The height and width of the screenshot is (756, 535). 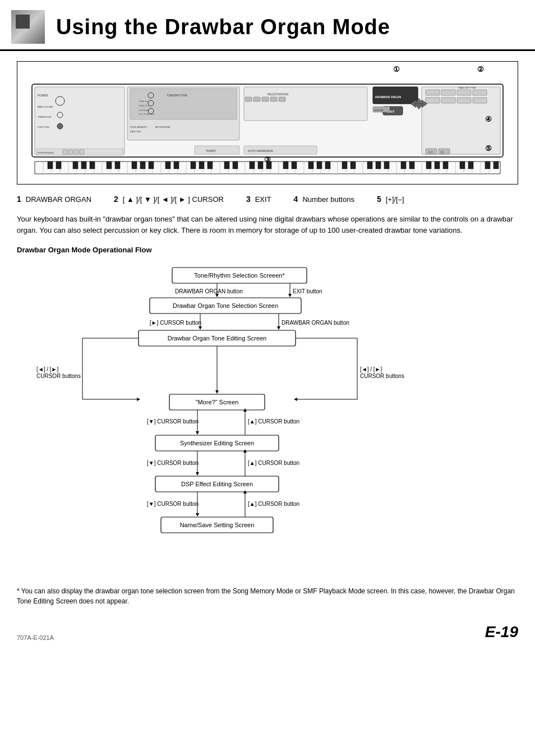 What do you see at coordinates (19, 199) in the screenshot?
I see `legend-num-1: 1` at bounding box center [19, 199].